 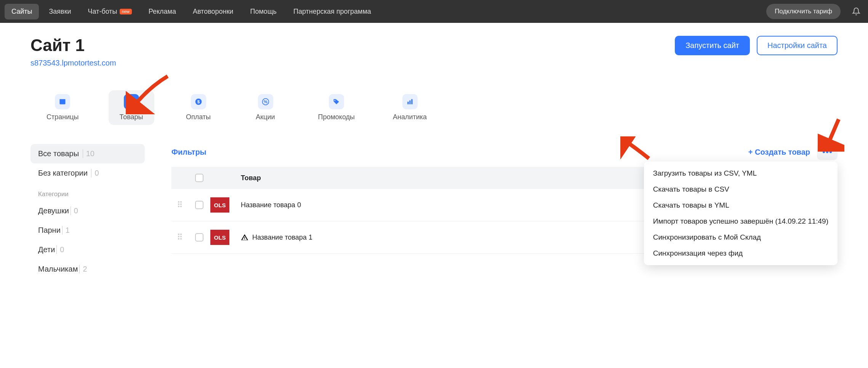 I want to click on more-actions-menu: Загрузить товары из CSV, YML Скачать тов…, so click(x=741, y=213).